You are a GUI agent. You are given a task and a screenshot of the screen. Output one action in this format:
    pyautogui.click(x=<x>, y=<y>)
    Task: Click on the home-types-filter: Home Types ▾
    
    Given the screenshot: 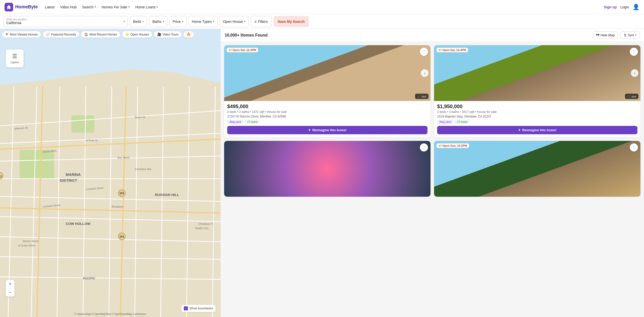 What is the action you would take?
    pyautogui.click(x=203, y=22)
    